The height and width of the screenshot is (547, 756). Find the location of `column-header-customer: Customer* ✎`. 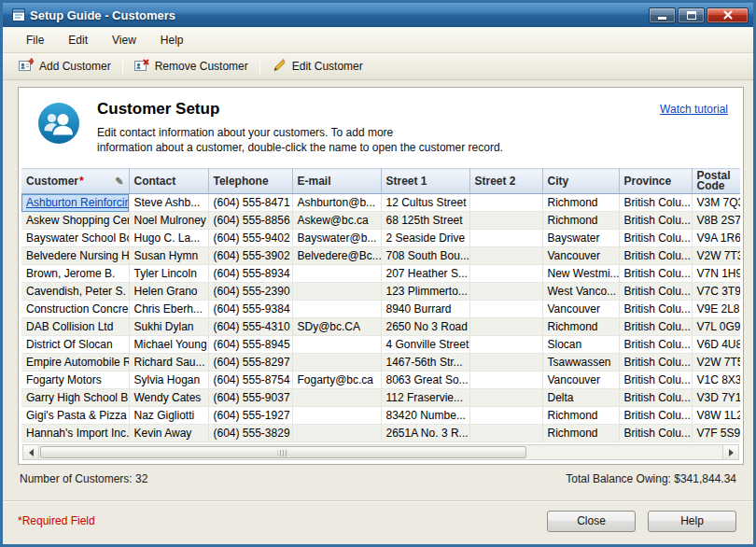

column-header-customer: Customer* ✎ is located at coordinates (75, 181).